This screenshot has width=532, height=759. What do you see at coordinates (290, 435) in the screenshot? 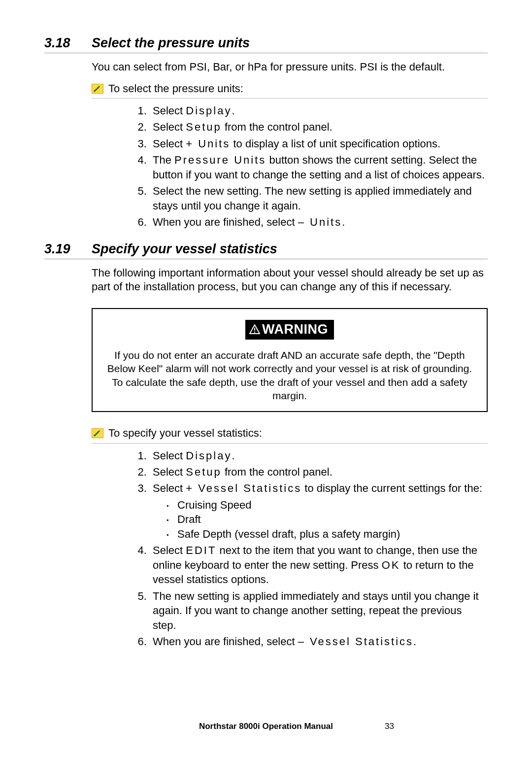
I see `task-header: To specify your vessel statistics:` at bounding box center [290, 435].